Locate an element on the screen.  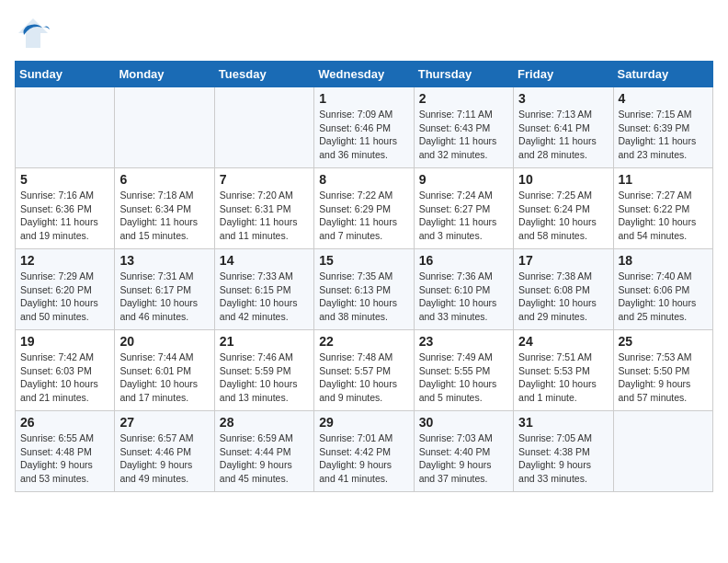
day-number: 21 is located at coordinates (265, 341).